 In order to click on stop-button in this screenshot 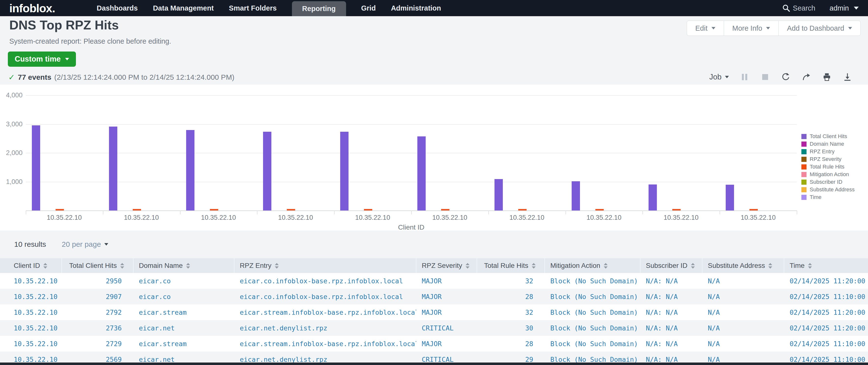, I will do `click(765, 77)`.